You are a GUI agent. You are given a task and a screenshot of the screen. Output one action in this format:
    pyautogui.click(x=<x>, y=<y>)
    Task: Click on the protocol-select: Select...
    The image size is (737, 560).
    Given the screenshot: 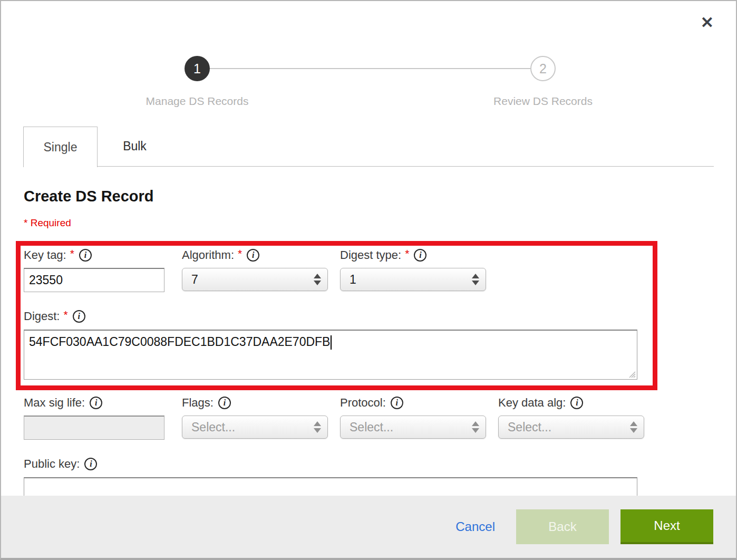 What is the action you would take?
    pyautogui.click(x=413, y=427)
    